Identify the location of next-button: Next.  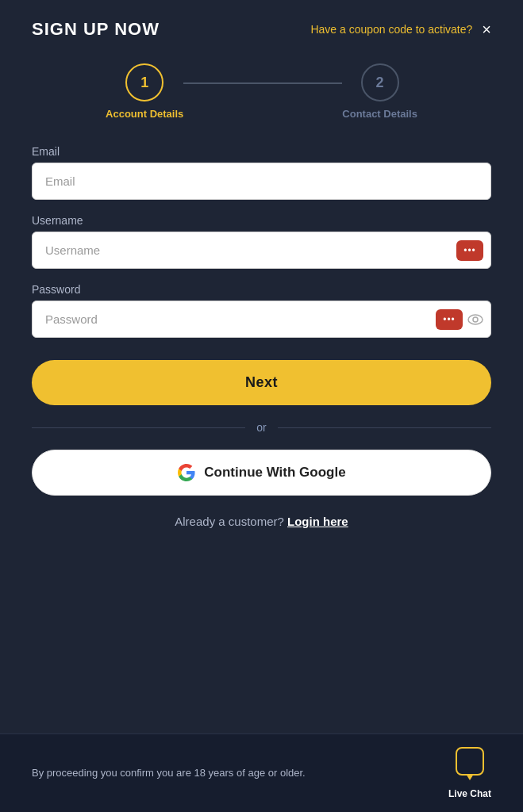
(262, 382).